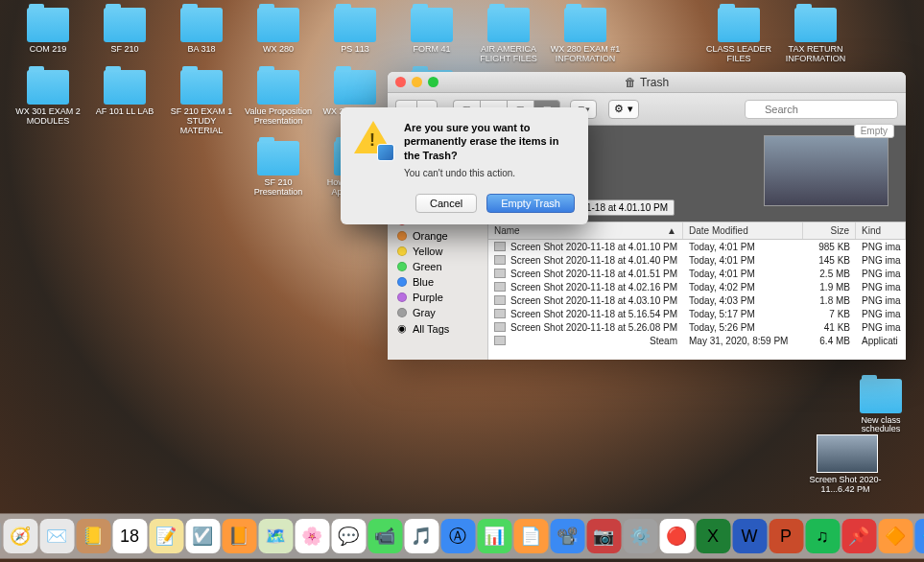  Describe the element at coordinates (275, 536) in the screenshot. I see `dock-maps: 🗺️` at that location.